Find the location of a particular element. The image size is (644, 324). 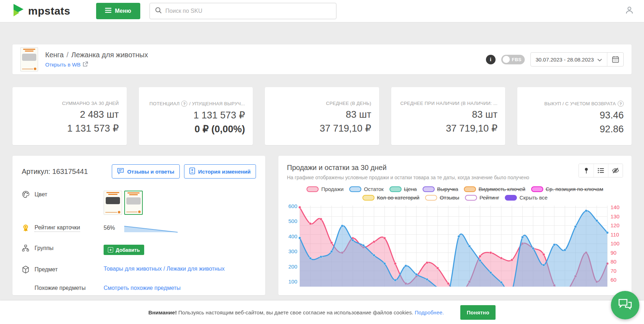

color-variant-thumbnail is located at coordinates (113, 203).